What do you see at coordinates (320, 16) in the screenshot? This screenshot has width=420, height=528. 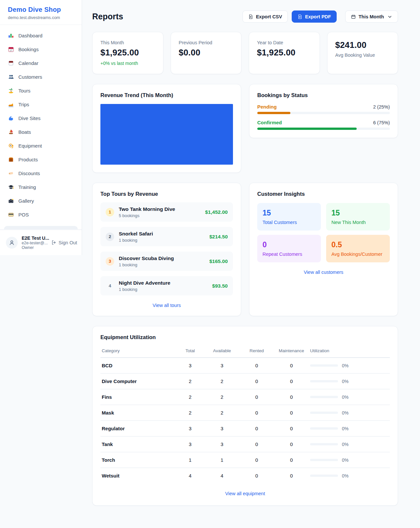 I see `header-actions: Export CSV Export PDF This Month` at bounding box center [320, 16].